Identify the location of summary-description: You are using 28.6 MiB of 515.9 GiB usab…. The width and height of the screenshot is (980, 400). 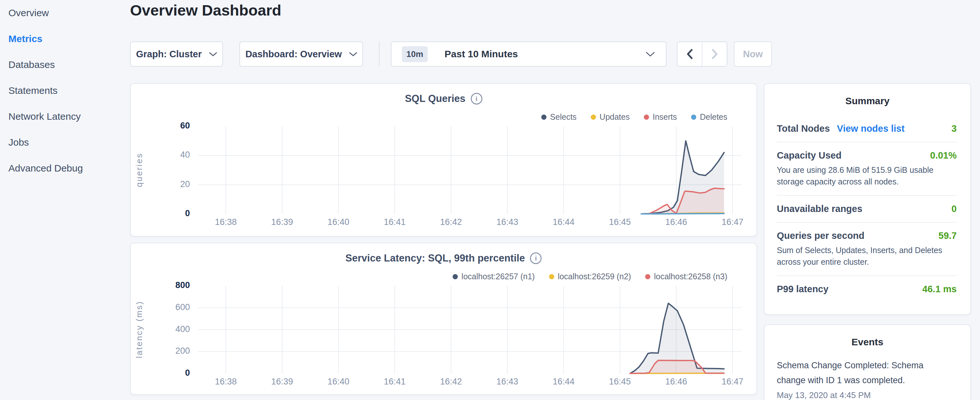
(867, 176).